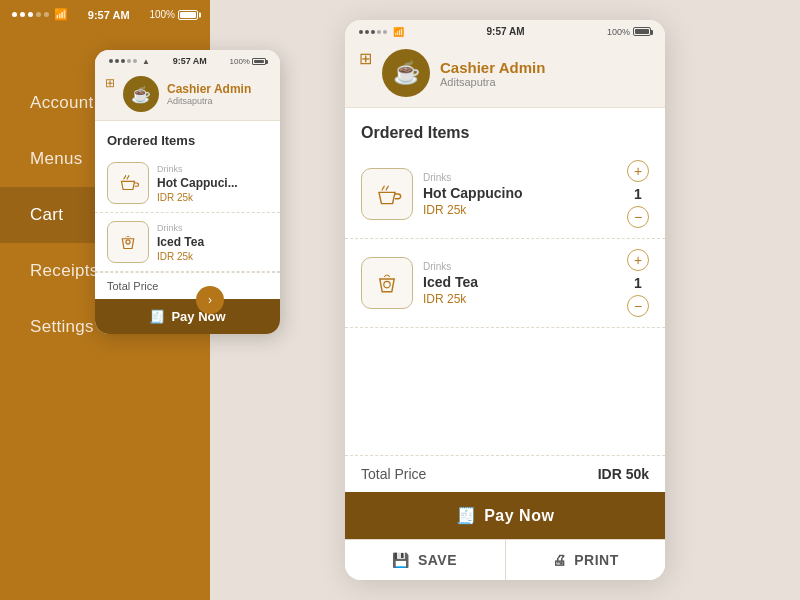 The width and height of the screenshot is (800, 600). What do you see at coordinates (387, 194) in the screenshot?
I see `item-icon-cappucino` at bounding box center [387, 194].